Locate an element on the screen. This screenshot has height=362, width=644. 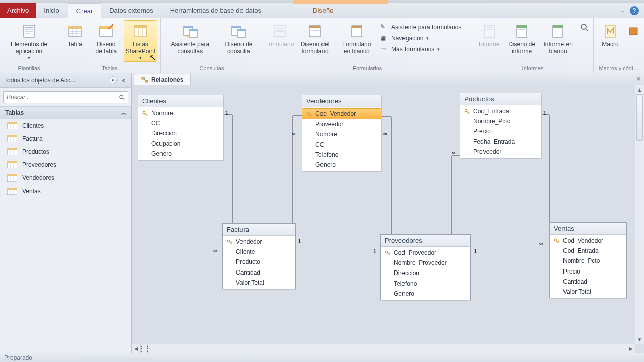
tab-datos-externos: Datos externos is located at coordinates (131, 10).